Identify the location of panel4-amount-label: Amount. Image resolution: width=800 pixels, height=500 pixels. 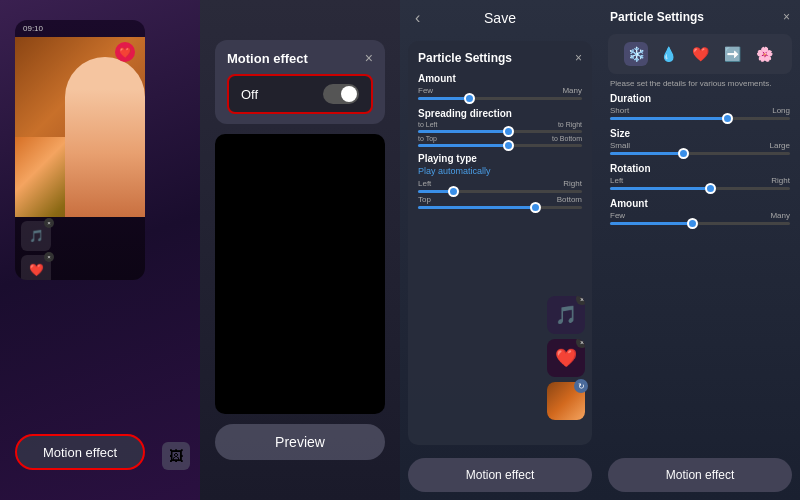
(700, 204).